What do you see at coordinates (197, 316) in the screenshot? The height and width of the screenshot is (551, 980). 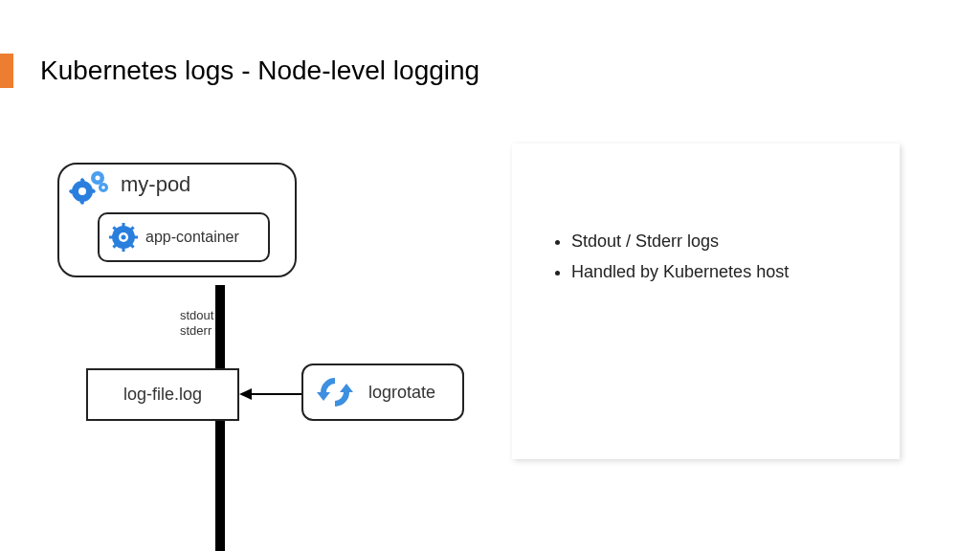 I see `stdout-text: stdout` at bounding box center [197, 316].